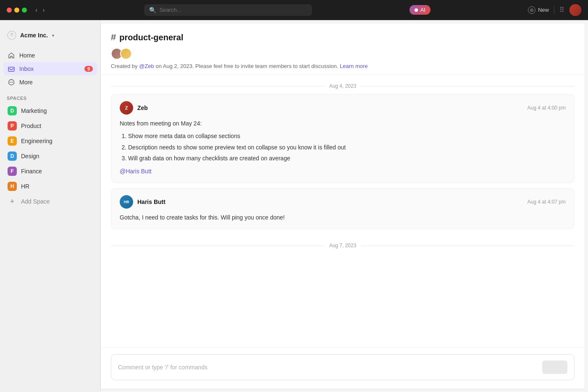 The image size is (588, 392). Describe the element at coordinates (44, 10) in the screenshot. I see `forward-arrow: ›` at that location.